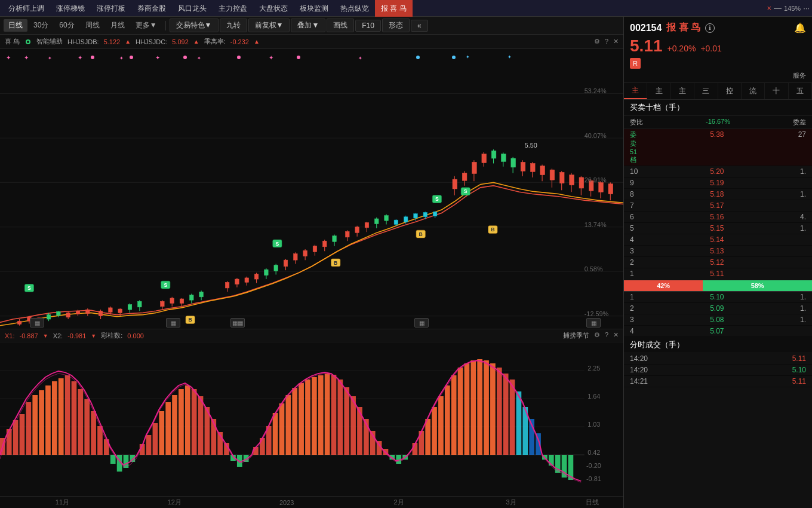 This screenshot has height=508, width=812. I want to click on ask-level-7: 7, so click(636, 206).